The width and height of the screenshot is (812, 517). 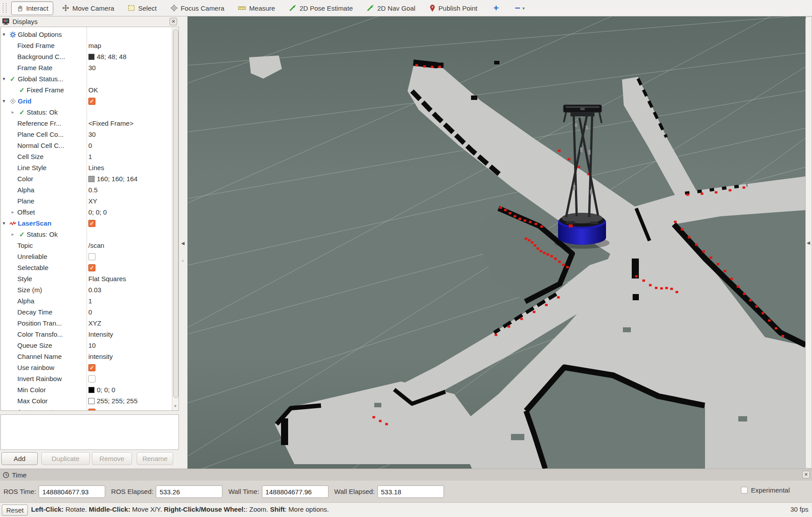 I want to click on tool-select: Select, so click(x=142, y=8).